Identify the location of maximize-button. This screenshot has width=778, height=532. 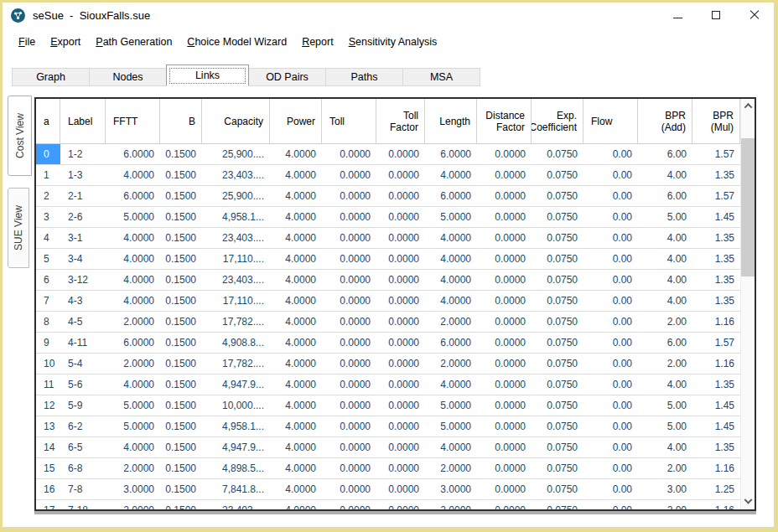
(716, 15).